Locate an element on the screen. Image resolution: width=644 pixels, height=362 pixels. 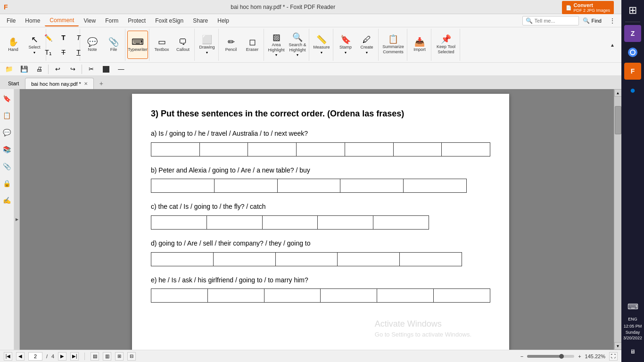
pdf-scrollbar: ▲ ▼ is located at coordinates (618, 220).